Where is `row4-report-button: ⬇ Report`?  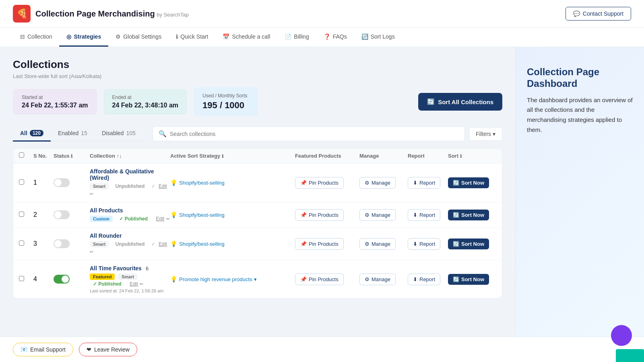
row4-report-button: ⬇ Report is located at coordinates (424, 279).